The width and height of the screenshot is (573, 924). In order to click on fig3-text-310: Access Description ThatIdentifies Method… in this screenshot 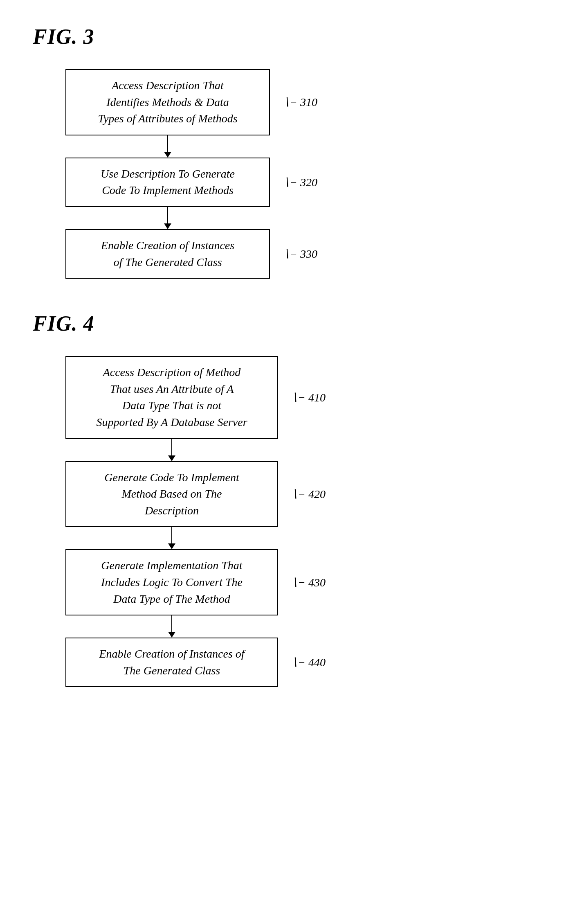, I will do `click(168, 102)`.